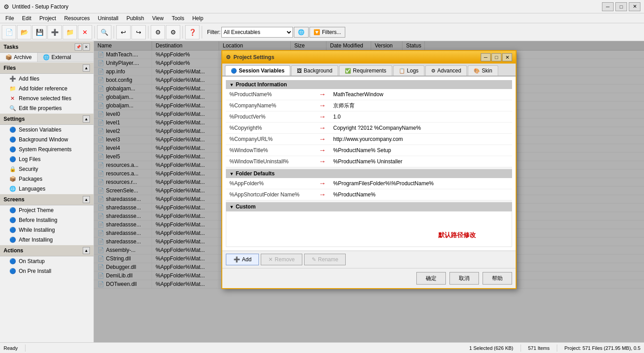  I want to click on folder-defaults-toggle: ▼, so click(232, 174).